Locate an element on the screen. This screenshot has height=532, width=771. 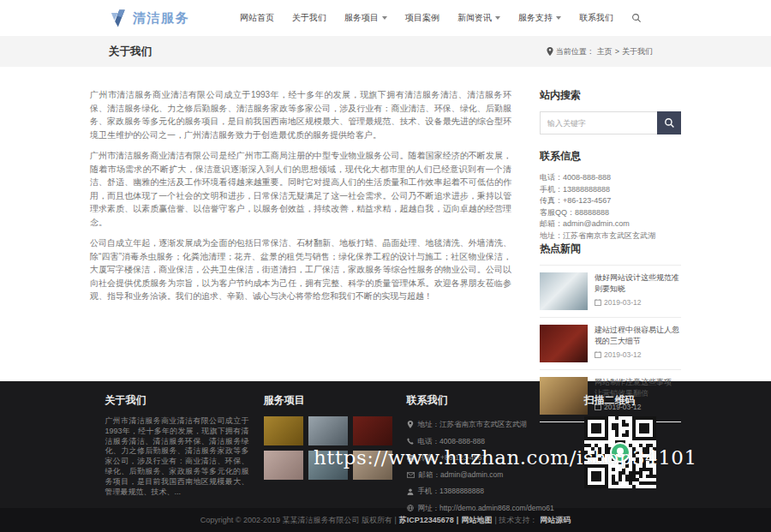
footer-qrcode: 扫描二维码 is located at coordinates (625, 455).